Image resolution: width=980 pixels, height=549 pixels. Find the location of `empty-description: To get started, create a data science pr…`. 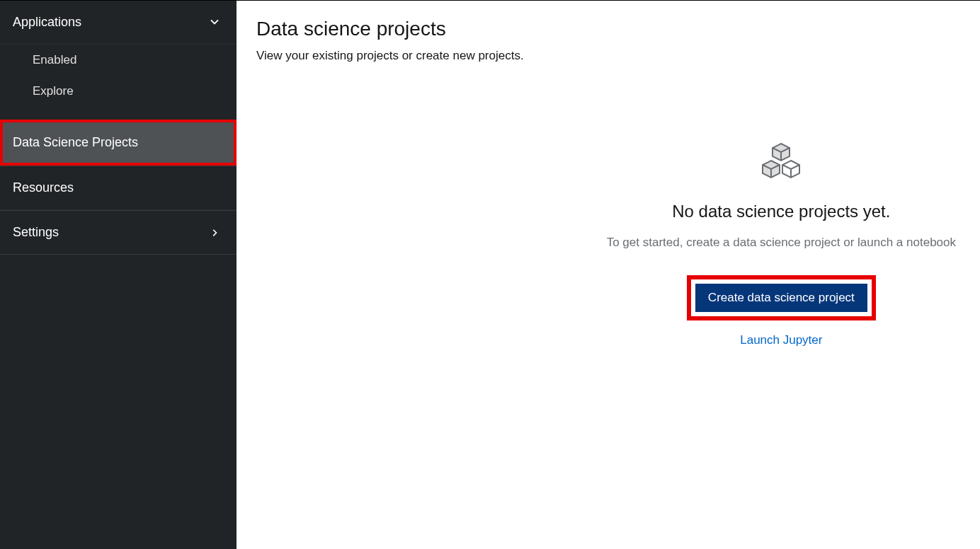

empty-description: To get started, create a data science pr… is located at coordinates (782, 243).